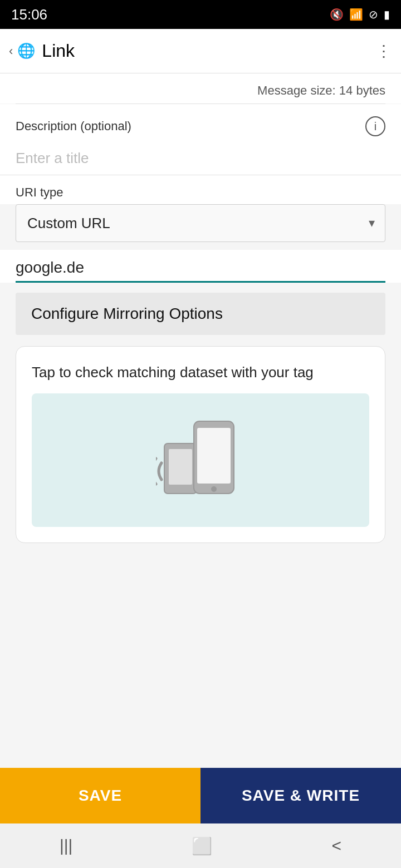 This screenshot has width=401, height=868. What do you see at coordinates (200, 796) in the screenshot?
I see `bottom-buttons: SAVE SAVE & WRITE` at bounding box center [200, 796].